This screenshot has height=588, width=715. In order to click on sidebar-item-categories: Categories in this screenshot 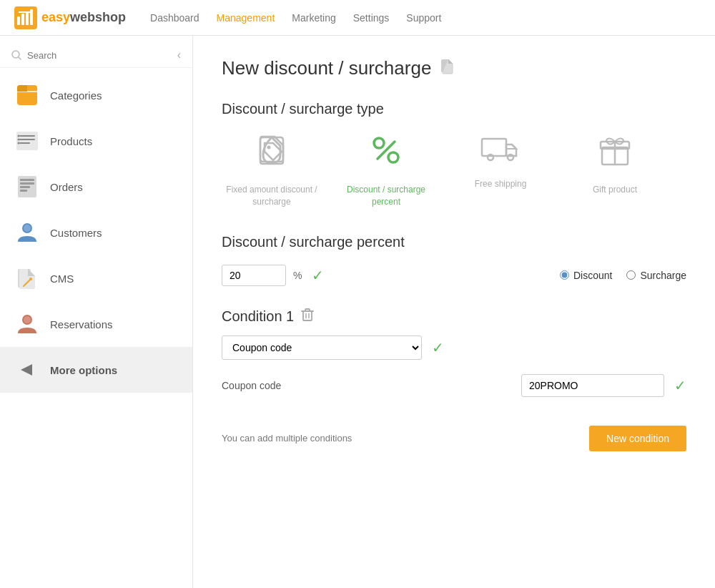, I will do `click(96, 95)`.